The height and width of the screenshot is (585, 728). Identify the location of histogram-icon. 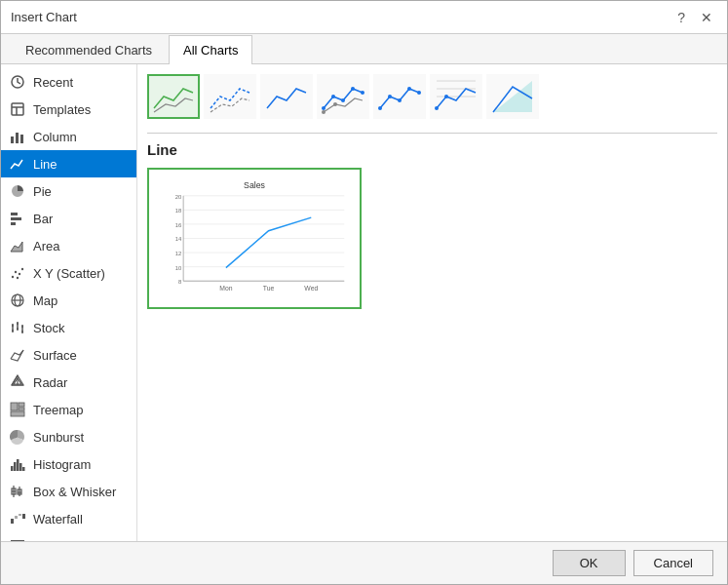
(18, 464).